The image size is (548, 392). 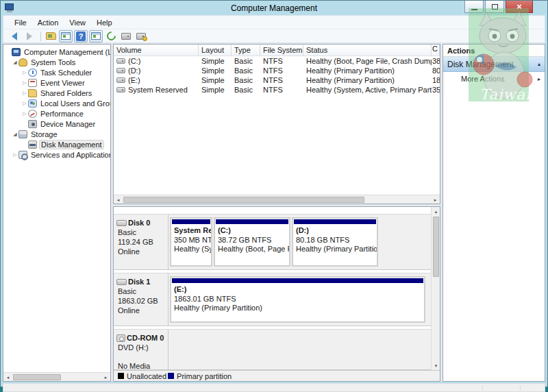 I want to click on volume-horizontal-scrollbar: ◂ ▸, so click(x=277, y=199).